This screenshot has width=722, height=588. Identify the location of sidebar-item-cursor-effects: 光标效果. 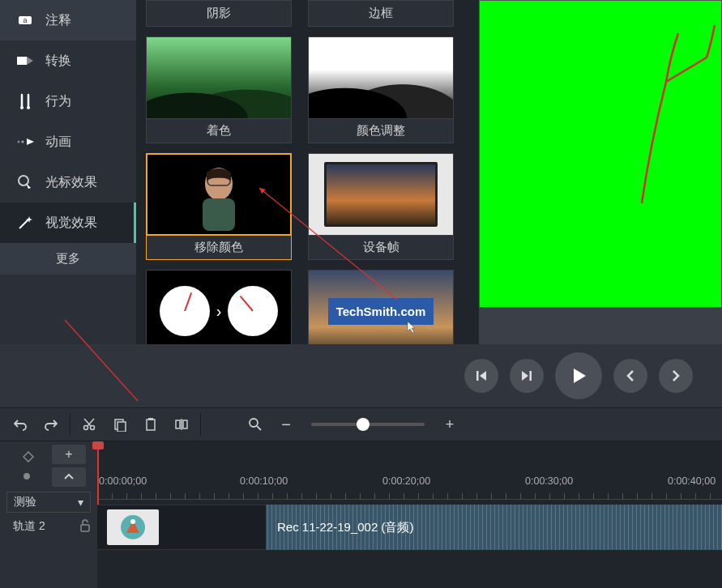
(68, 182).